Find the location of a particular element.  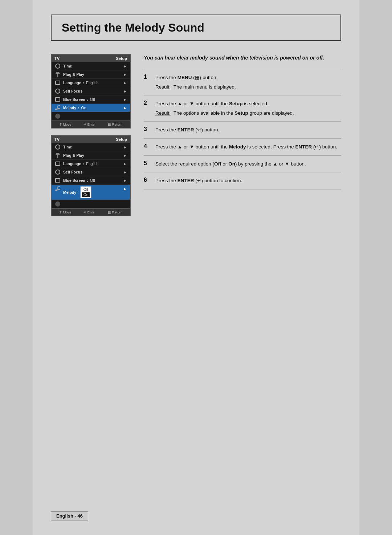

result-label-1: Result: is located at coordinates (163, 87).